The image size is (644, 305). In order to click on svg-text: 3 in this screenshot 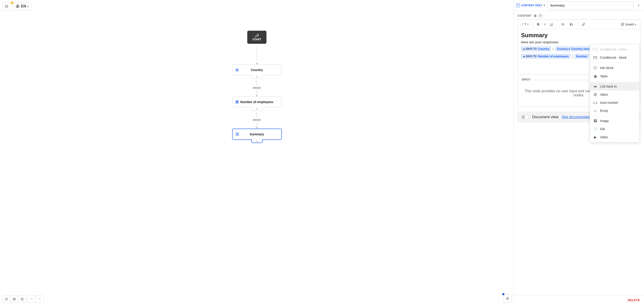, I will do `click(570, 25)`.